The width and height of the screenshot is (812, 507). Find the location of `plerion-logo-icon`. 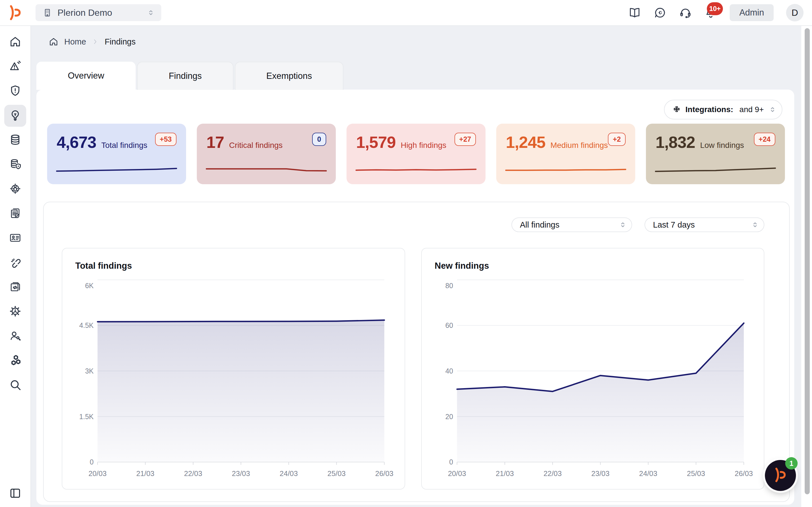

plerion-logo-icon is located at coordinates (15, 13).